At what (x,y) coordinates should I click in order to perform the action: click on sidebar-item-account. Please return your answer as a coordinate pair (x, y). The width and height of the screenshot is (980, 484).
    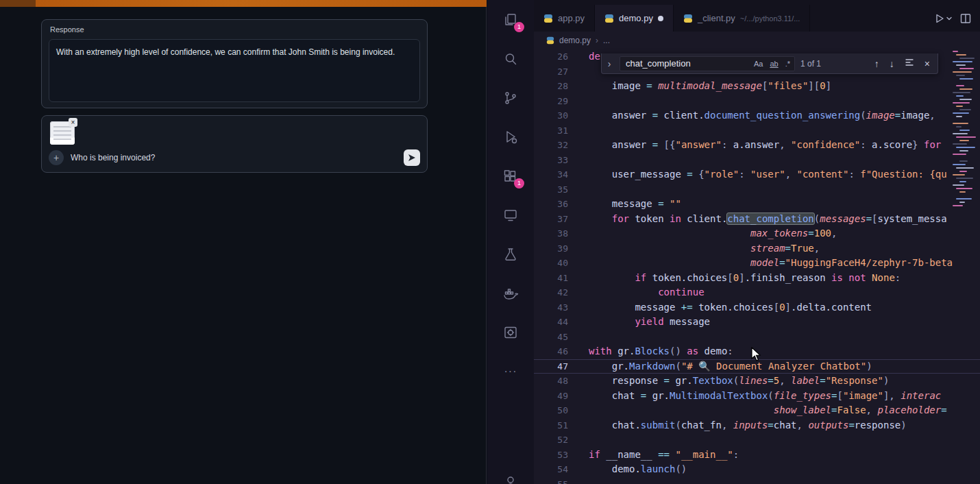
    Looking at the image, I should click on (511, 479).